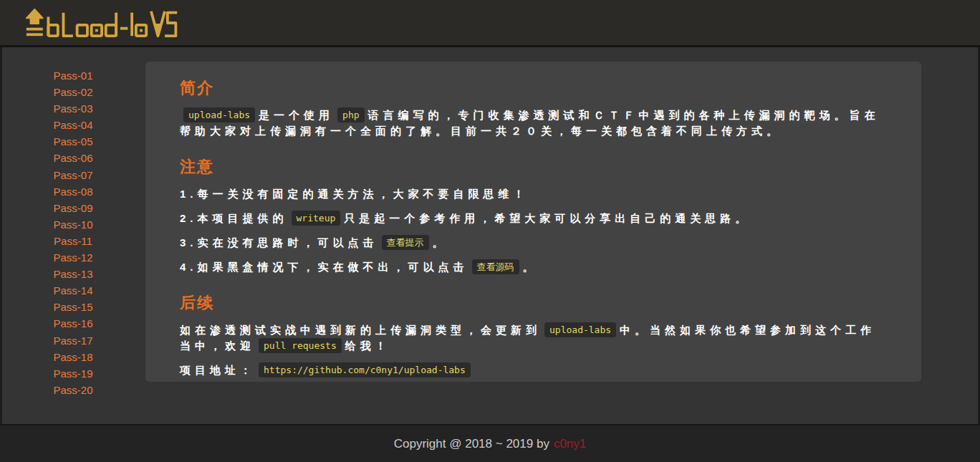 This screenshot has width=980, height=462. What do you see at coordinates (533, 243) in the screenshot?
I see `paragraph-notice: 3.实在没有思路时，可以点击查看提示。` at bounding box center [533, 243].